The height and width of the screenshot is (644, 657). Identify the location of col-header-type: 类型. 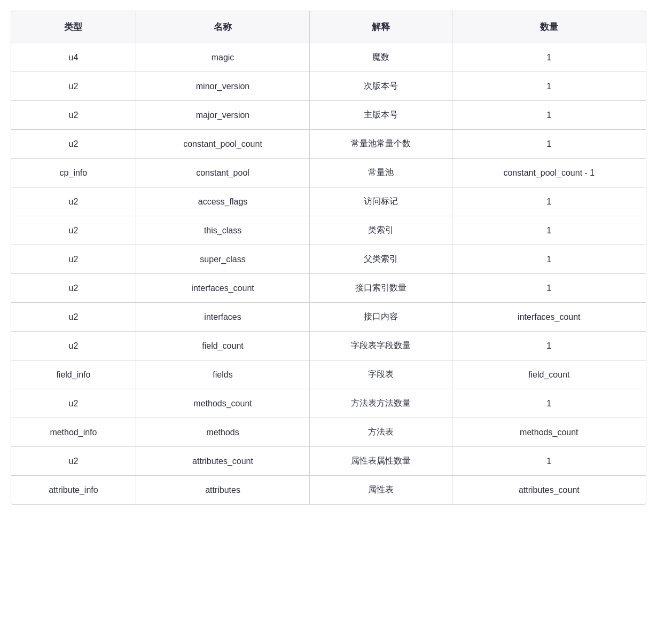
(74, 27).